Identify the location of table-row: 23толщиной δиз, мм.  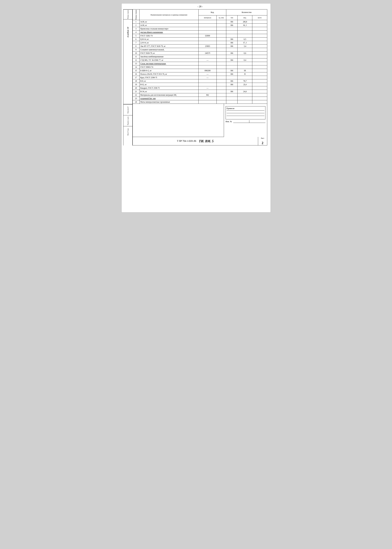
(200, 99).